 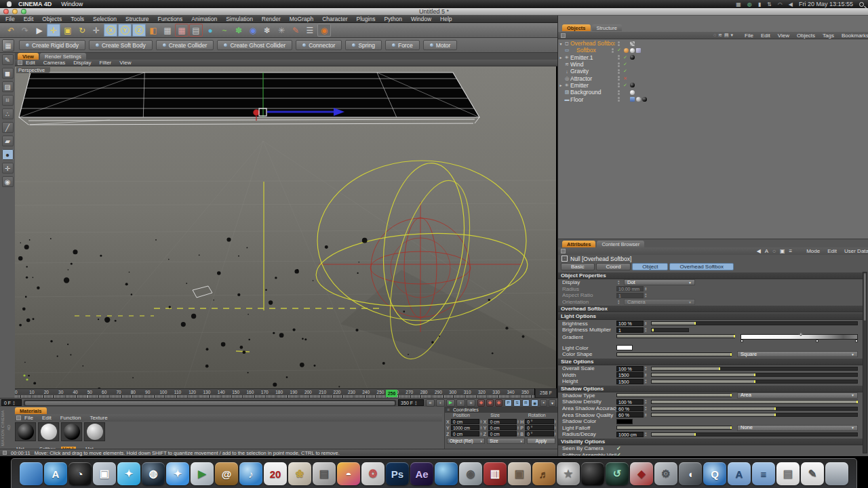 I want to click on rotate-tool: ↻, so click(x=82, y=30).